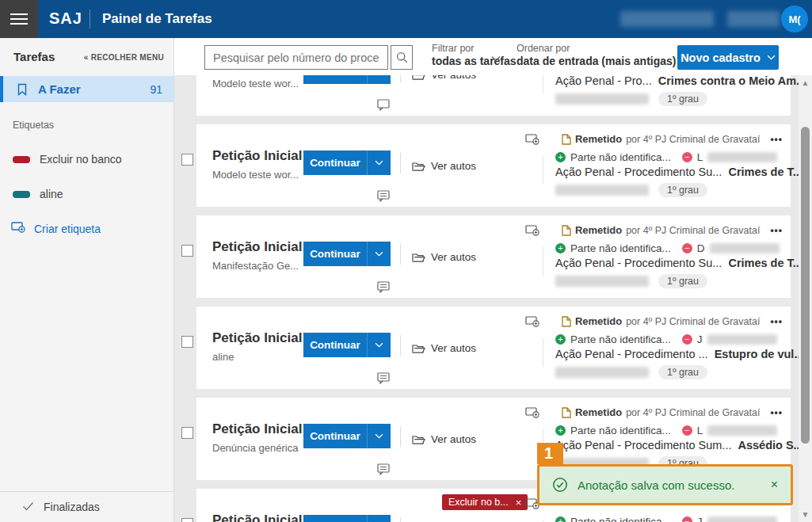 The height and width of the screenshot is (522, 812). What do you see at coordinates (347, 345) in the screenshot?
I see `continue-button-group: Continuar` at bounding box center [347, 345].